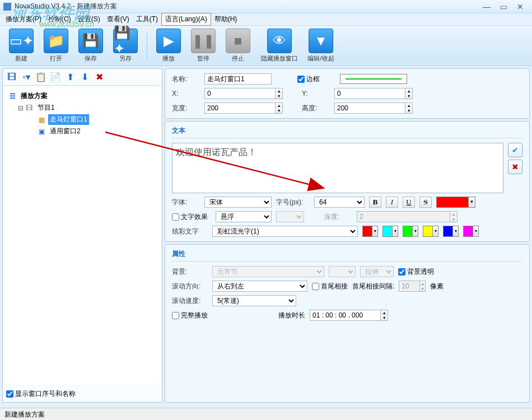 The image size is (532, 420). What do you see at coordinates (374, 94) in the screenshot?
I see `y-spinner: ▲▼` at bounding box center [374, 94].